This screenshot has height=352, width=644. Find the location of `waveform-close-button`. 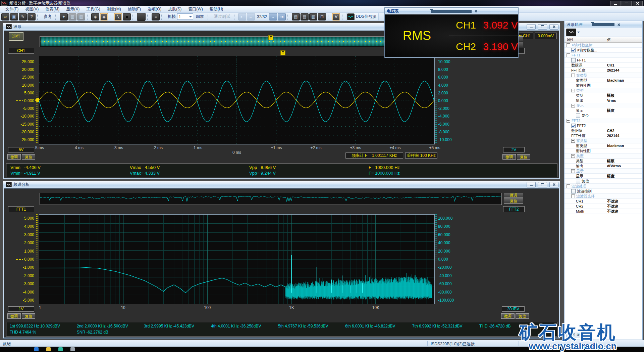

waveform-close-button is located at coordinates (554, 27).